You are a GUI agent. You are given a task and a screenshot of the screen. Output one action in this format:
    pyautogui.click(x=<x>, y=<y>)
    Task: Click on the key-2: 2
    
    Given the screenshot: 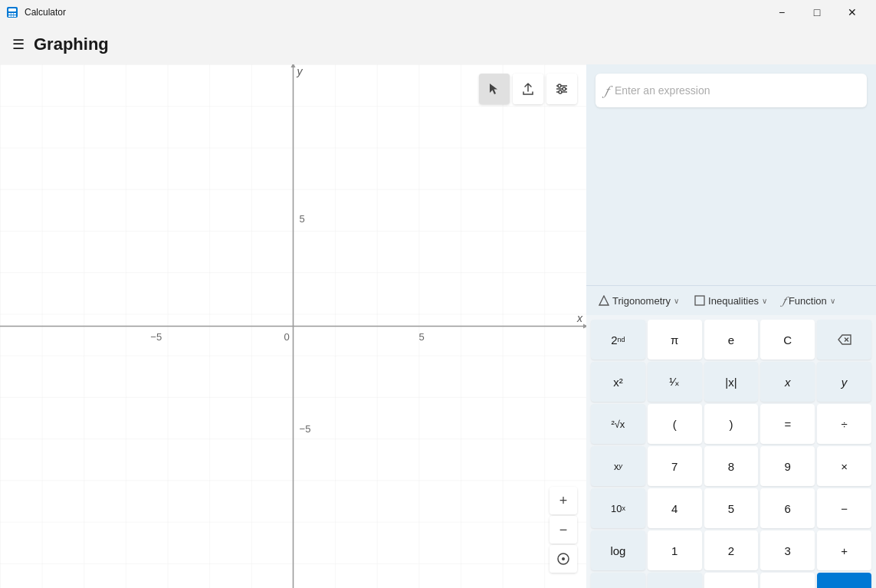 What is the action you would take?
    pyautogui.click(x=731, y=550)
    